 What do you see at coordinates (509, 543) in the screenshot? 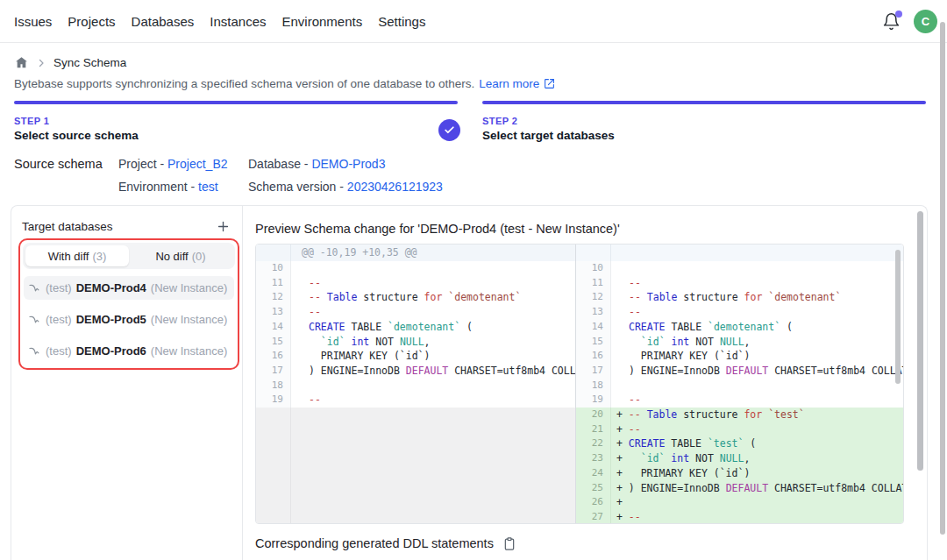
I see `copy-ddl-button` at bounding box center [509, 543].